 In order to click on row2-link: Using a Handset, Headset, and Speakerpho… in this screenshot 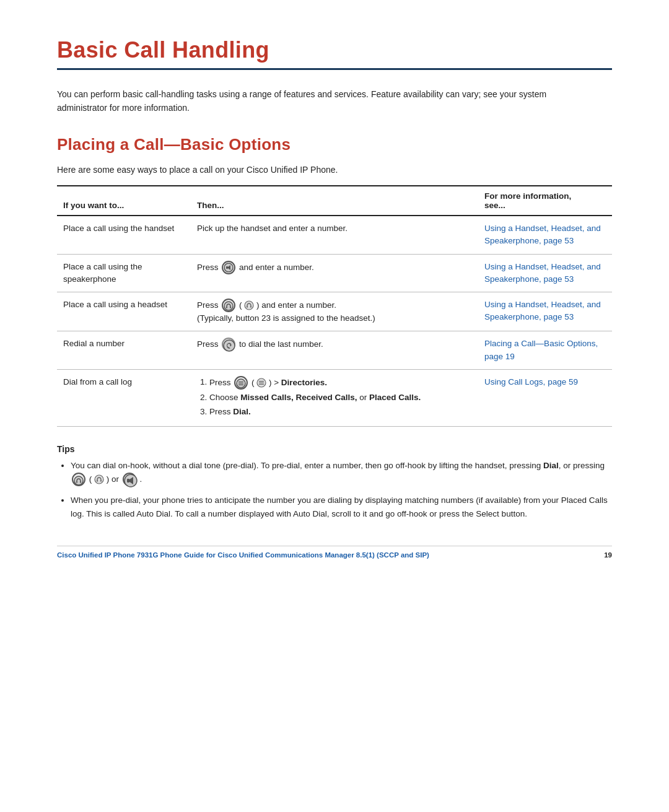, I will do `click(543, 273)`.